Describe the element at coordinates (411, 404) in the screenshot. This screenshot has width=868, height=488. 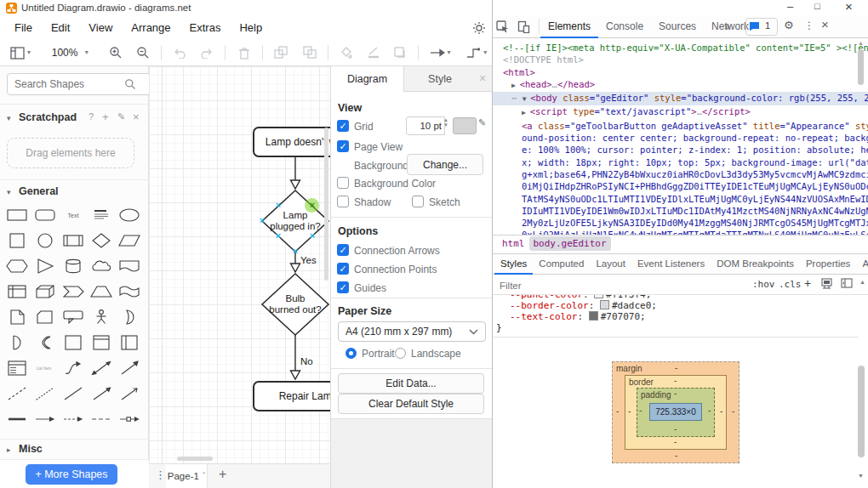
I see `clear-default-style-button: Clear Default Style` at that location.